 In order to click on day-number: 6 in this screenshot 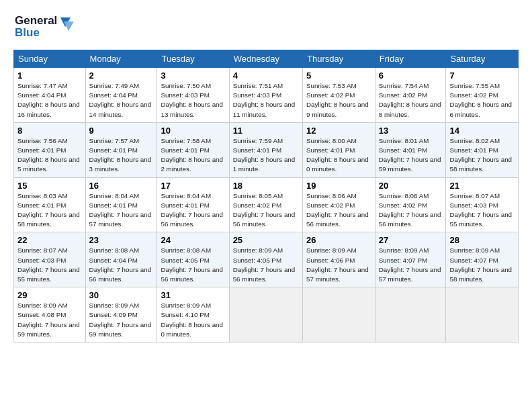, I will do `click(411, 75)`.